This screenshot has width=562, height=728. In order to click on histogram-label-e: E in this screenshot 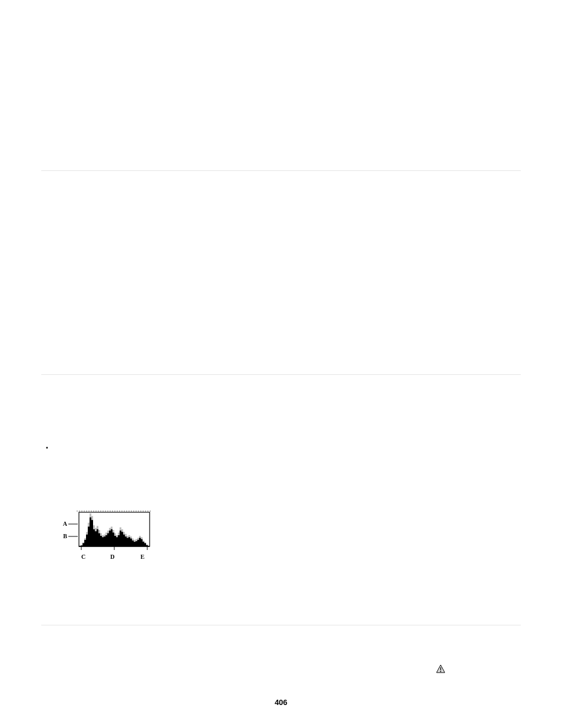, I will do `click(143, 556)`.